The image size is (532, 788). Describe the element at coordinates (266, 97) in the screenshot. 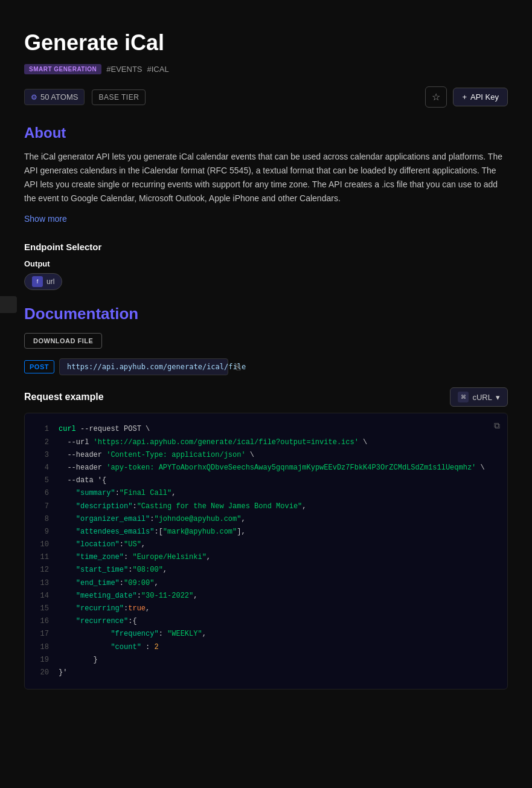

I see `meta-row: ⚙ 50 ATOMS BASE TIER ☆ + API Key` at that location.